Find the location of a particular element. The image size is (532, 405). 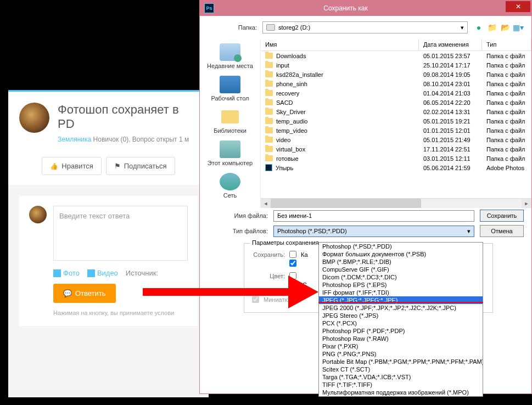

checkbox-thumbnail is located at coordinates (256, 300).